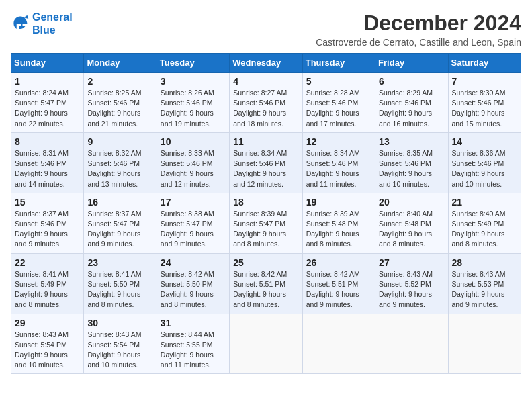  I want to click on day-info: Sunrise: 8:42 AM Sunset: 5:50 PM Dayligh…, so click(193, 290).